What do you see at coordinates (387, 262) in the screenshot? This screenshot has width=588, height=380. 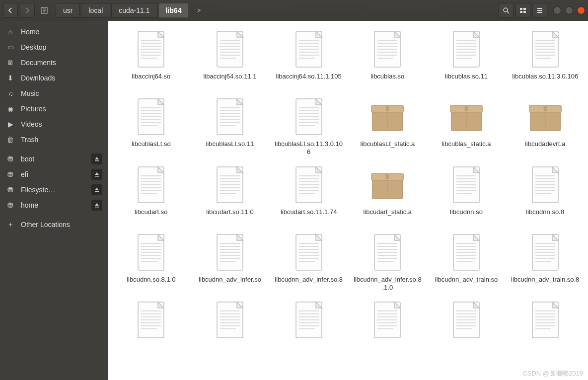 I see `file-item: libcudnn_adv_infer.so.8.1.0` at bounding box center [387, 262].